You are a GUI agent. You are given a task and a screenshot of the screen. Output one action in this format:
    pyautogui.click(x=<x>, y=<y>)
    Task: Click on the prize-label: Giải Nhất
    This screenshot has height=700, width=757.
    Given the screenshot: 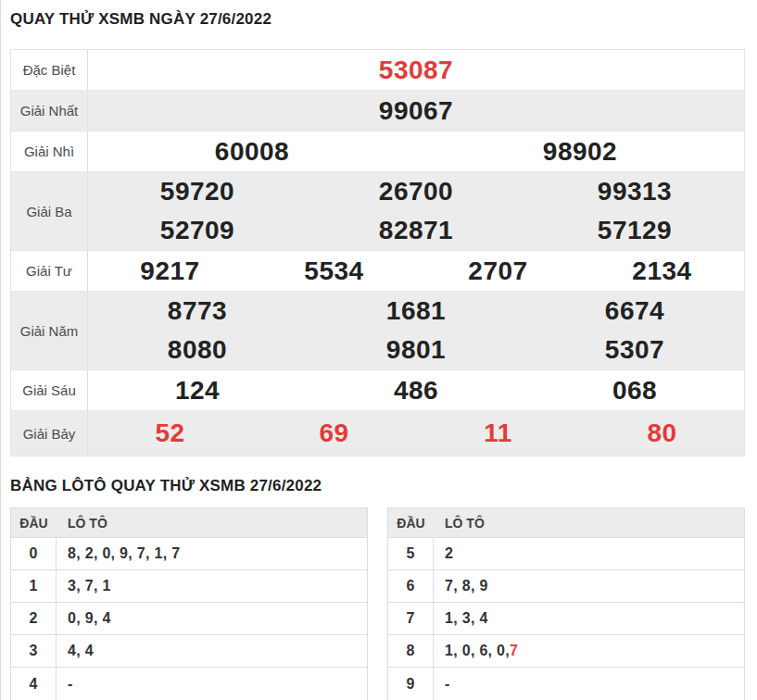 What is the action you would take?
    pyautogui.click(x=50, y=111)
    